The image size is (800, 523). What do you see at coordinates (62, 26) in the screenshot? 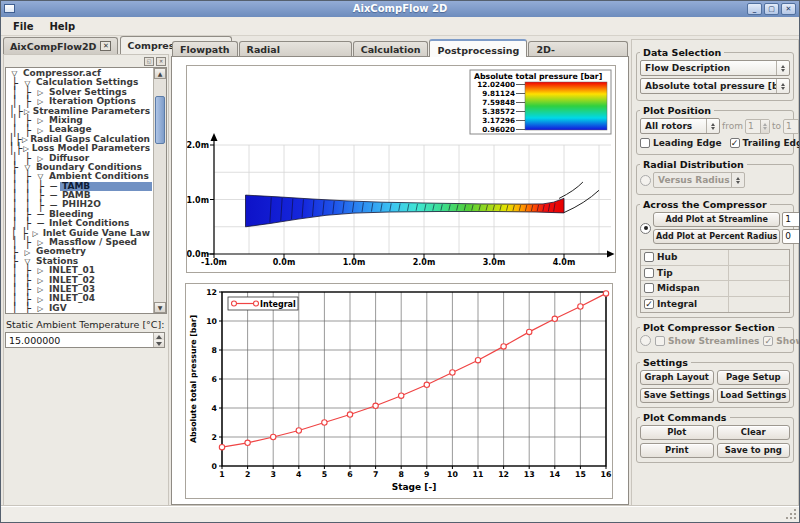
I see `menu-item-help: Help` at bounding box center [62, 26].